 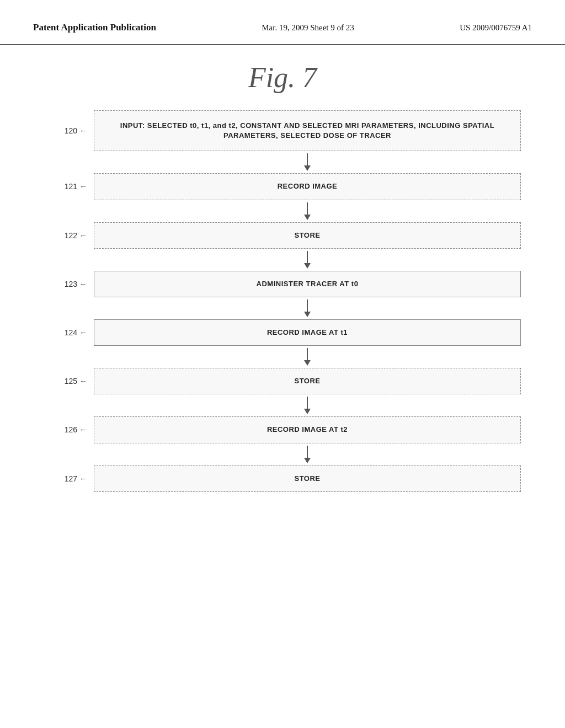 What do you see at coordinates (282, 131) in the screenshot?
I see `flow-step-120: 120 ←INPUT: SELECTED t0, t1, and t2, CON…` at bounding box center [282, 131].